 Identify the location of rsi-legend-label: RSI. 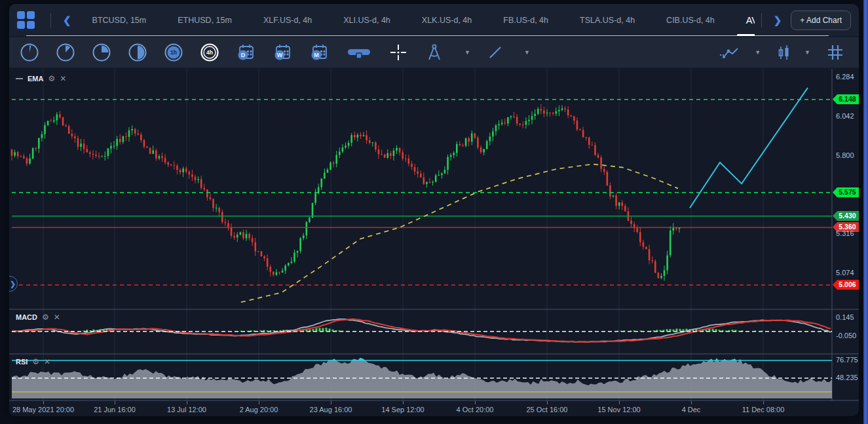
(22, 362).